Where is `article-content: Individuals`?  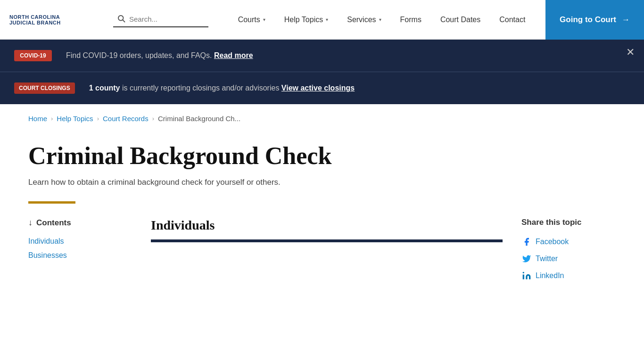
article-content: Individuals is located at coordinates (327, 249).